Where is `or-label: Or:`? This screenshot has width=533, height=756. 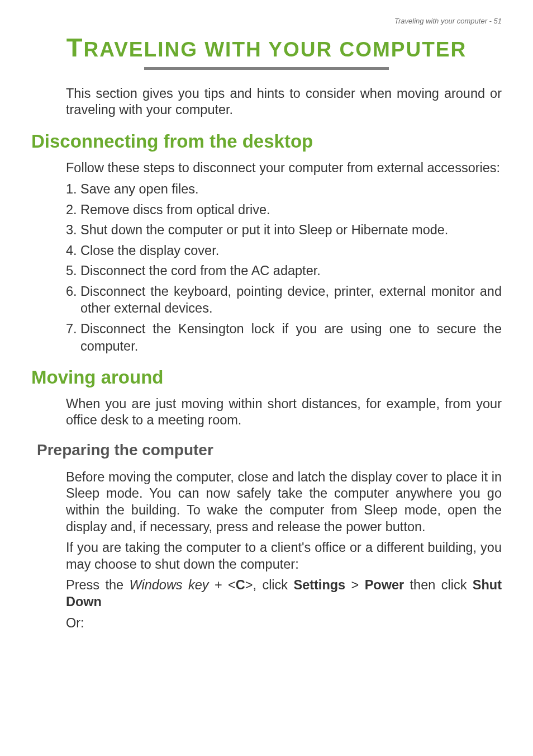 or-label: Or: is located at coordinates (284, 623).